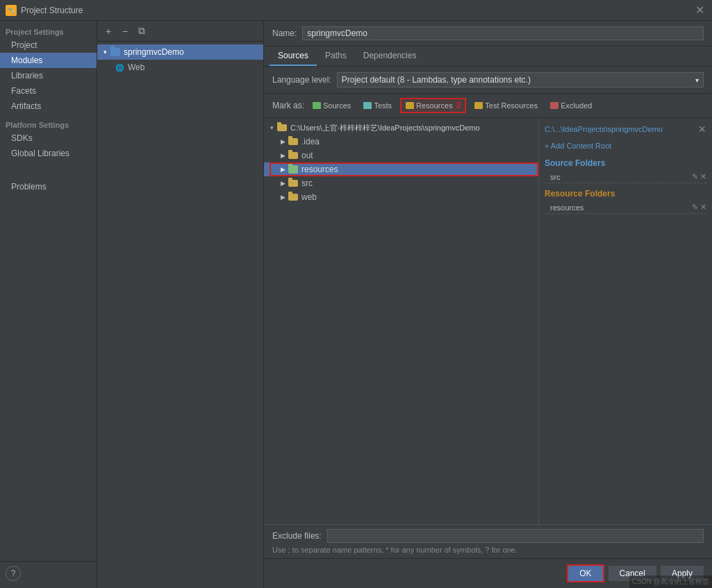 This screenshot has width=712, height=588. Describe the element at coordinates (283, 197) in the screenshot. I see `web-expand-arrow: ▶` at that location.